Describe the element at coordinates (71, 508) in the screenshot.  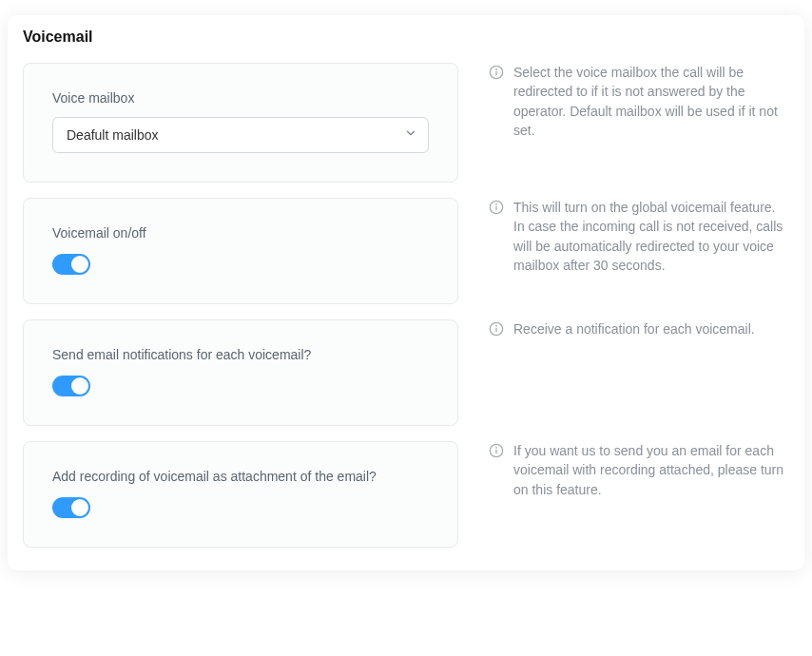
I see `toggle-recording-attachment` at that location.